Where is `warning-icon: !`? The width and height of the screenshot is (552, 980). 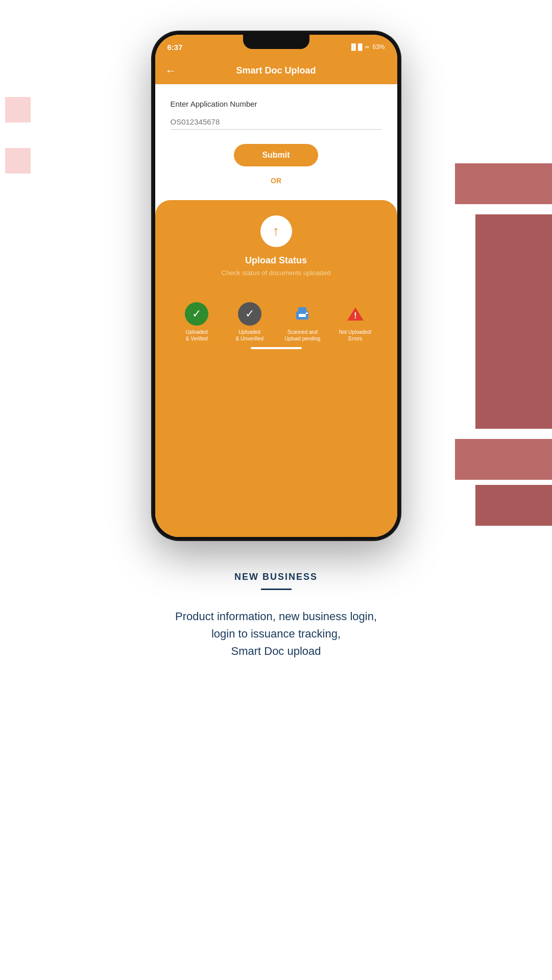
warning-icon: ! is located at coordinates (355, 314).